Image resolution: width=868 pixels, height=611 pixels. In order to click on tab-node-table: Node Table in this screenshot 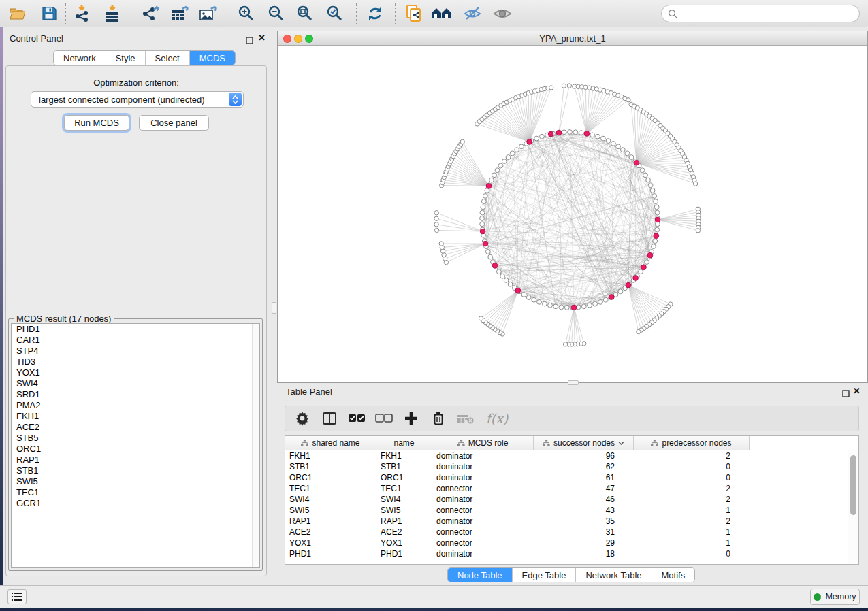, I will do `click(481, 575)`.